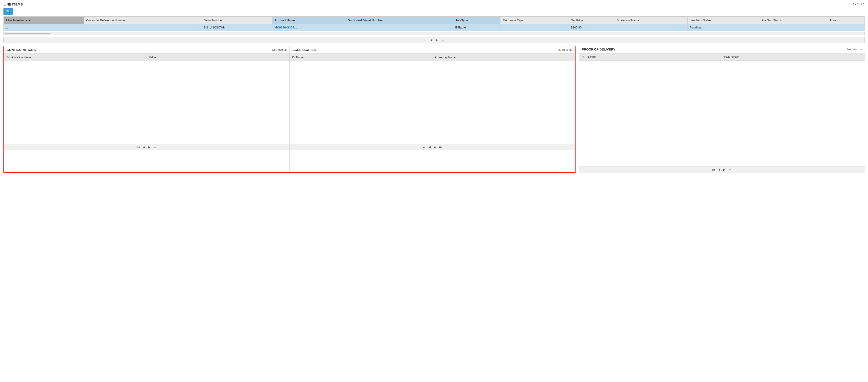 Image resolution: width=868 pixels, height=382 pixels. What do you see at coordinates (476, 28) in the screenshot?
I see `cell-job-type: Billable` at bounding box center [476, 28].